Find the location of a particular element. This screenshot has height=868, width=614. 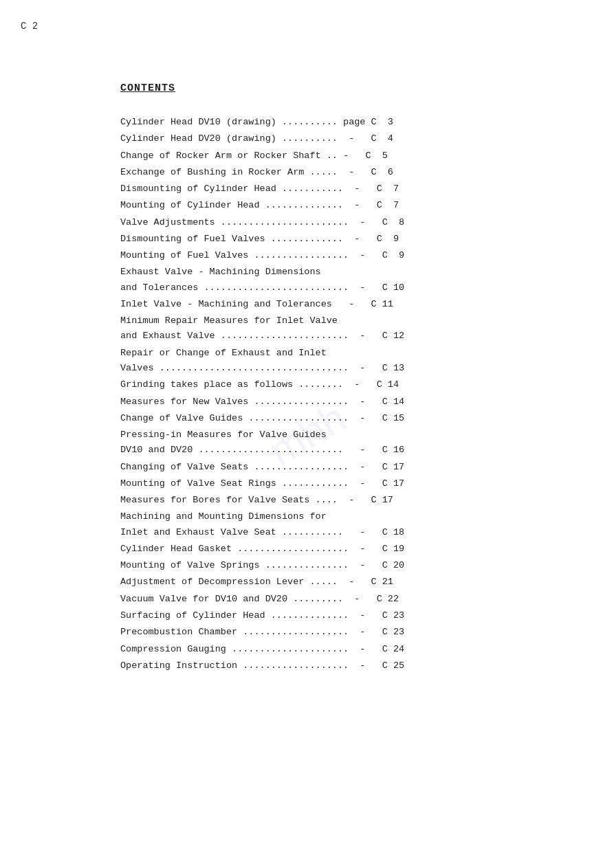

toc-entry: Change of Valve Guides .................… is located at coordinates (326, 419).